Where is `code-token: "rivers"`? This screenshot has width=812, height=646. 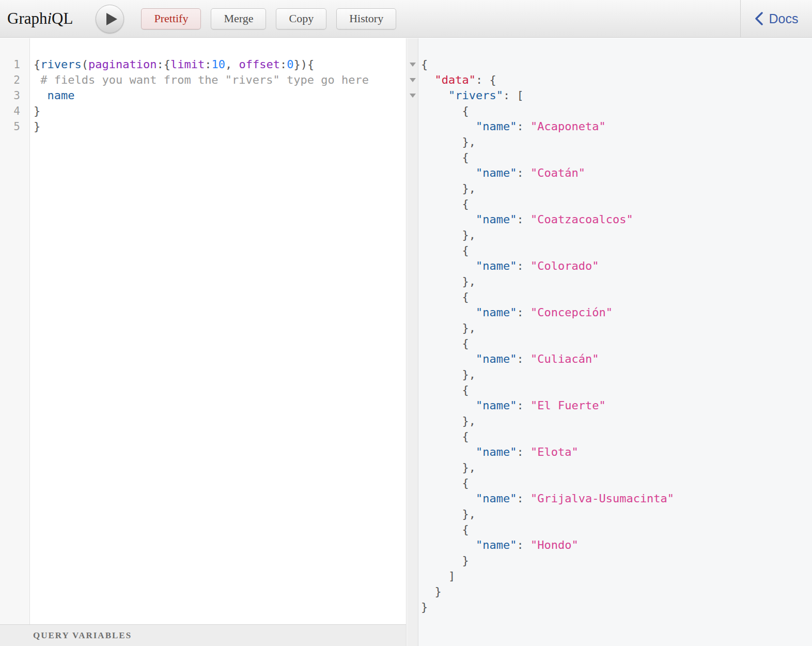 code-token: "rivers" is located at coordinates (476, 95).